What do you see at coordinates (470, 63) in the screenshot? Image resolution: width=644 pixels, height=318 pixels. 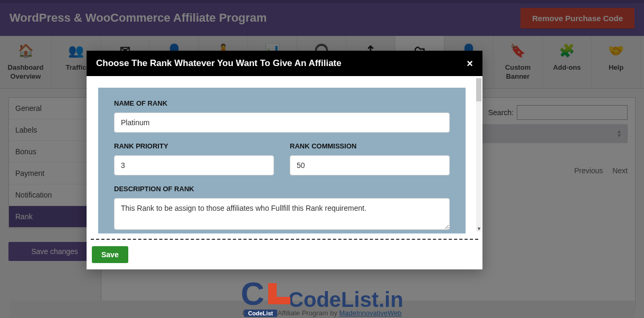 I see `modal-close-icon: ×` at bounding box center [470, 63].